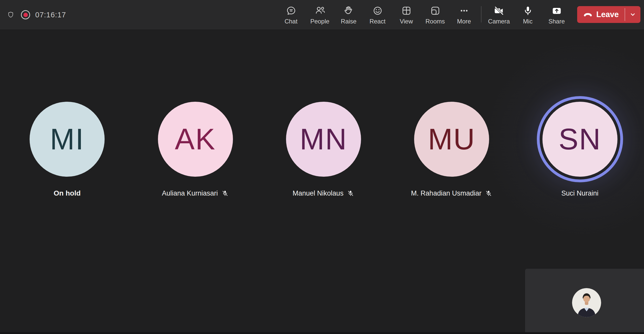  I want to click on more-label: More, so click(464, 21).